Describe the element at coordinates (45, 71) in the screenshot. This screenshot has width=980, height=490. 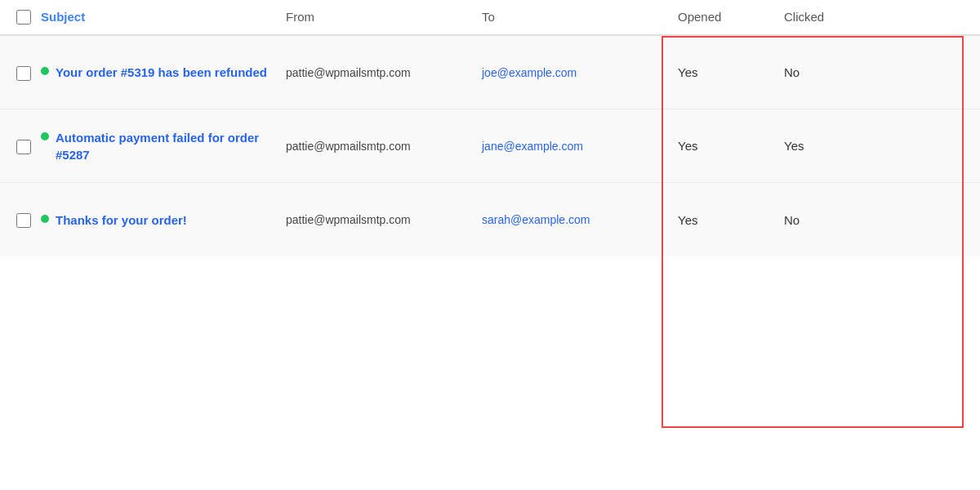
I see `row-1-status-dot` at that location.